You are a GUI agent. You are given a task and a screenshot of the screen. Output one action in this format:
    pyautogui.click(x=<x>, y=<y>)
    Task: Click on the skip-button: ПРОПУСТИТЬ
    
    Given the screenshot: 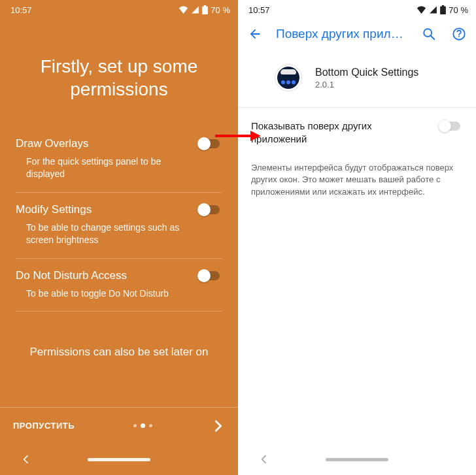 What is the action you would take?
    pyautogui.click(x=44, y=426)
    